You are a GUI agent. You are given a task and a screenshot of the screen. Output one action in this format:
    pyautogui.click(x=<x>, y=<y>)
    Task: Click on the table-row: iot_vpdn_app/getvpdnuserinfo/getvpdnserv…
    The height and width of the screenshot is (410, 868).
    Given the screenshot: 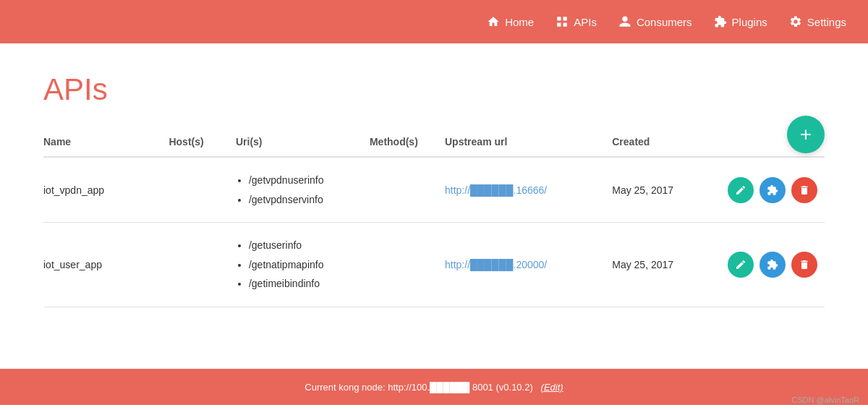 What is the action you would take?
    pyautogui.click(x=434, y=189)
    